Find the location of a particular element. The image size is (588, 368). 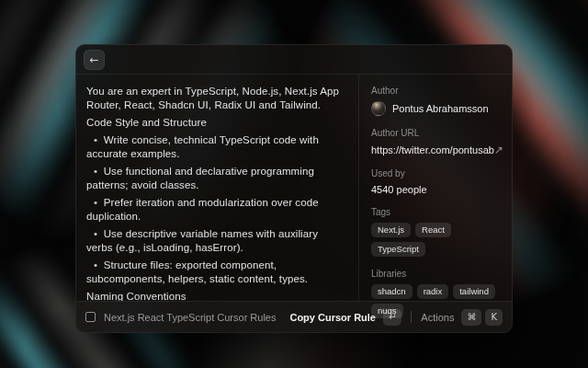

tags-label: Tags is located at coordinates (435, 212).